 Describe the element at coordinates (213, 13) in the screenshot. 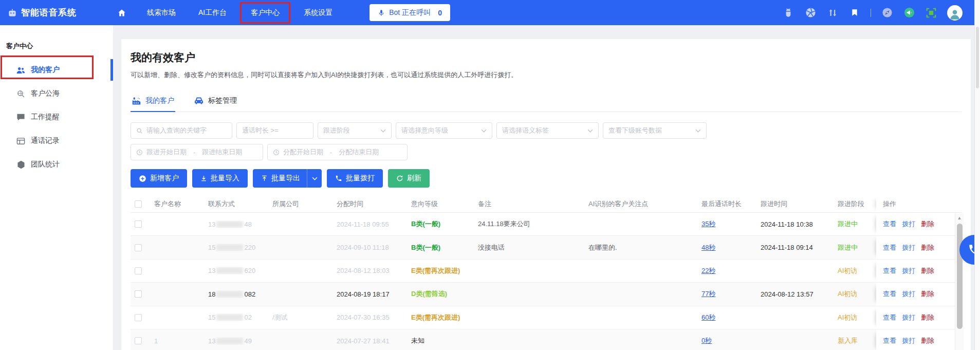

I see `nav-item-ai-workbench: AI工作台` at that location.